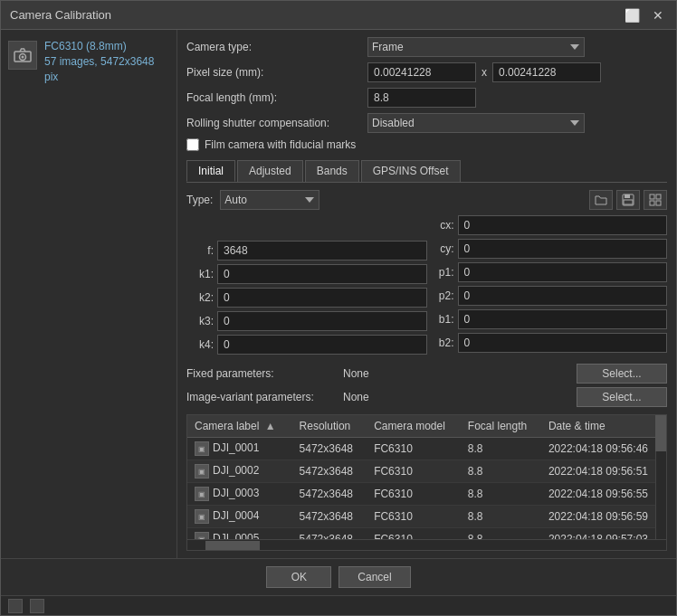  What do you see at coordinates (338, 605) in the screenshot?
I see `status-bar` at bounding box center [338, 605].